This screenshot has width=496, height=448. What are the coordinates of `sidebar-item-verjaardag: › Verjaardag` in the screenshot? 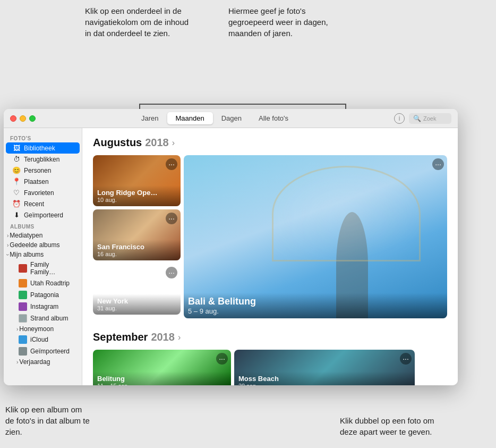 It's located at (42, 362).